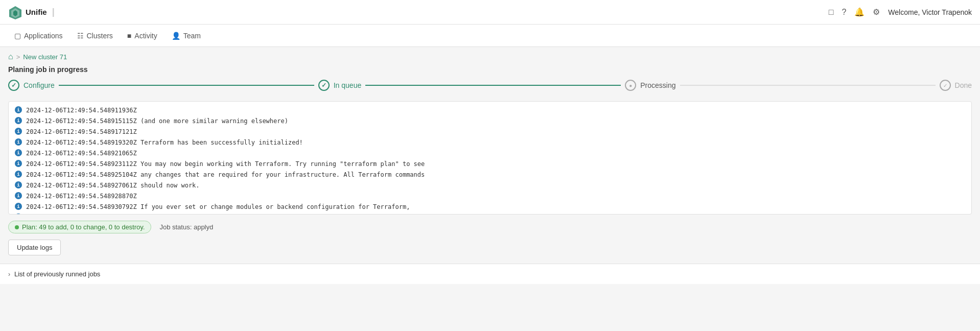 The image size is (980, 331). I want to click on log-info-icon-8: i, so click(18, 196).